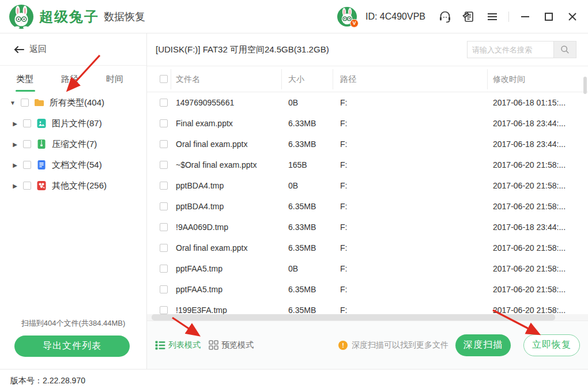 Image resolution: width=588 pixels, height=392 pixels. I want to click on deep-scan-button: 深度扫描, so click(483, 345).